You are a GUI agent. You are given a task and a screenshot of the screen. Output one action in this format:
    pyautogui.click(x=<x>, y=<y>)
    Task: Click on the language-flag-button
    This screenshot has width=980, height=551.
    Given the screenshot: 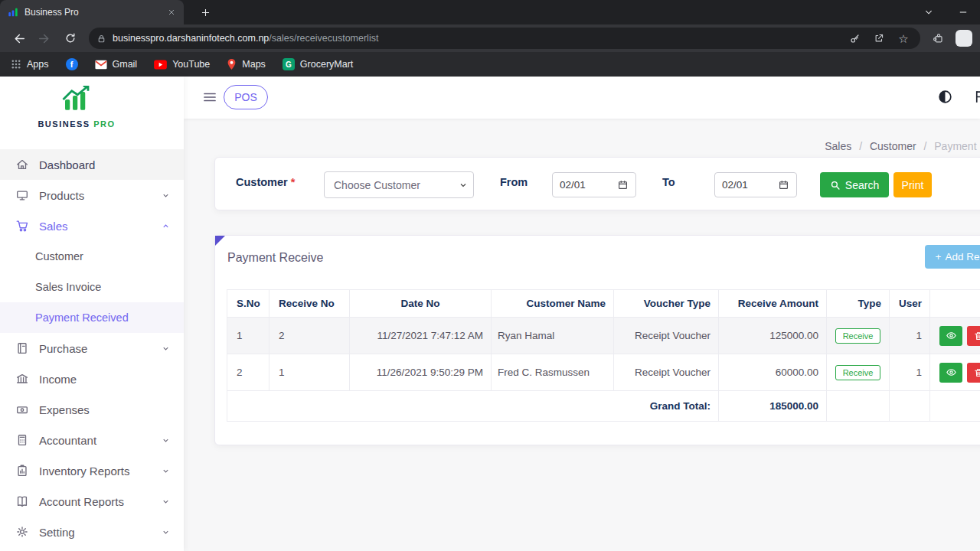 What is the action you would take?
    pyautogui.click(x=976, y=96)
    